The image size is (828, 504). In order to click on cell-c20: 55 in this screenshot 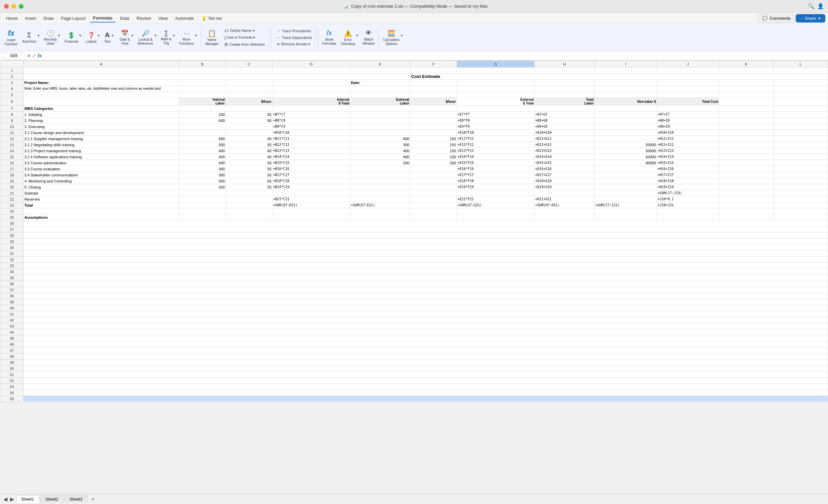, I will do `click(249, 187)`.